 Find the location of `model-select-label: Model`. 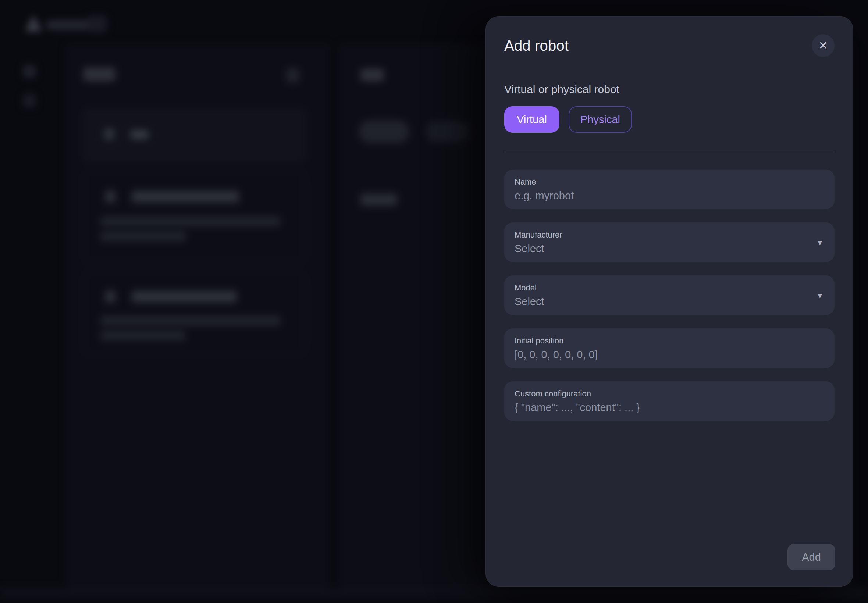

model-select-label: Model is located at coordinates (670, 288).